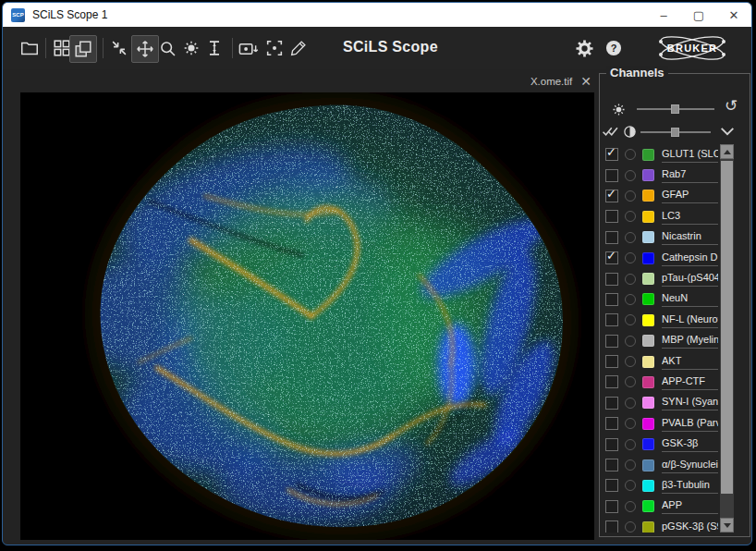 This screenshot has height=551, width=756. Describe the element at coordinates (676, 132) in the screenshot. I see `contrast-slider` at that location.